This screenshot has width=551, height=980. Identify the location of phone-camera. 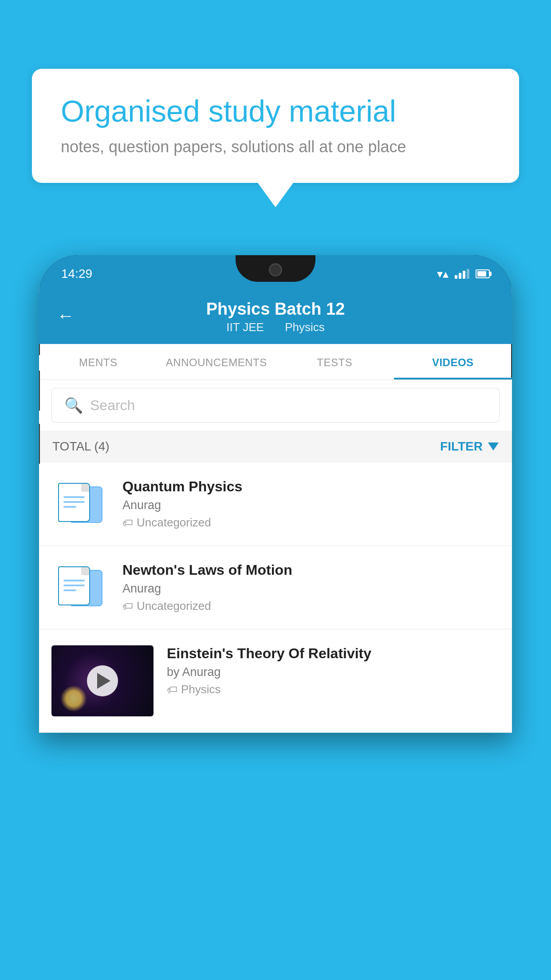
(276, 270).